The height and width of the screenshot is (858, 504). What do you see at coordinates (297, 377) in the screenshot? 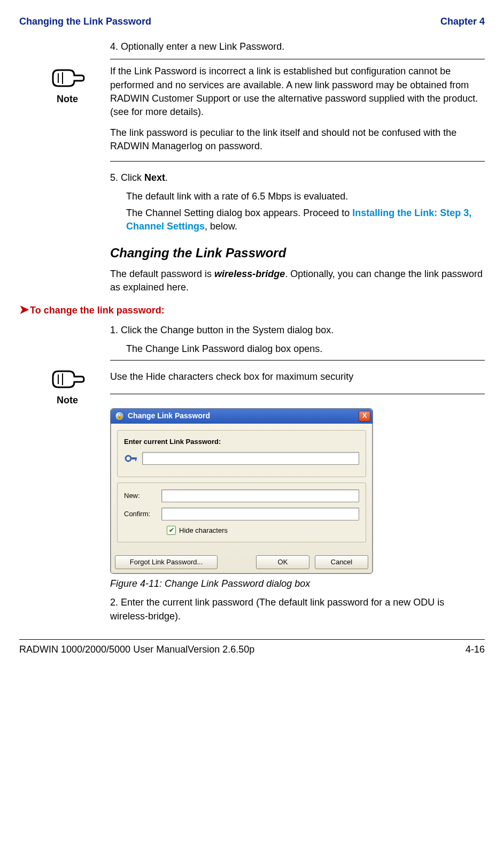
I see `note-2: Note Use the Hide characters check box f…` at bounding box center [297, 377].